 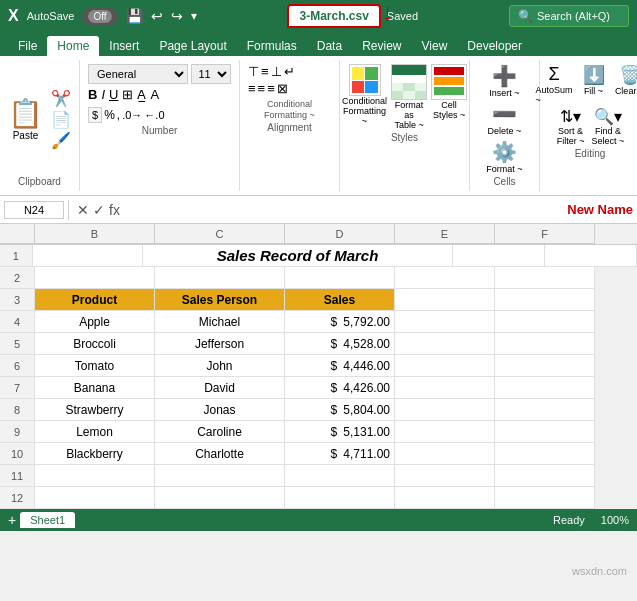 I want to click on cell-f7, so click(x=545, y=388).